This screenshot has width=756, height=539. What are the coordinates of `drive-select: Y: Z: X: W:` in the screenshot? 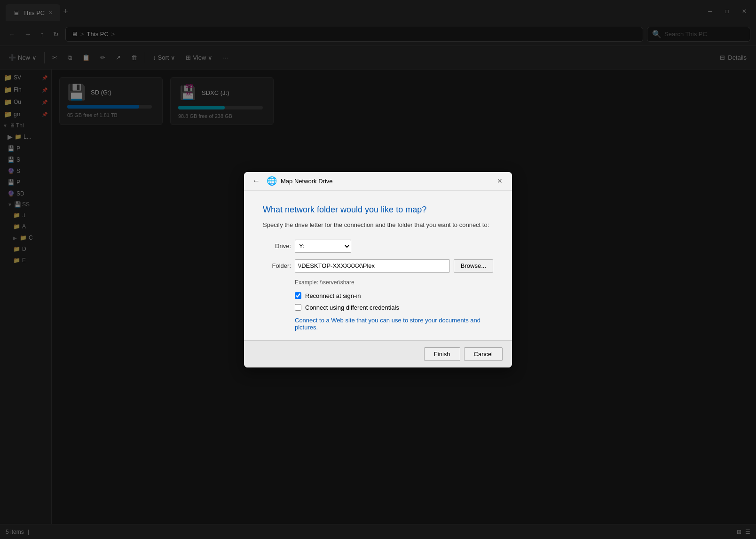 It's located at (323, 246).